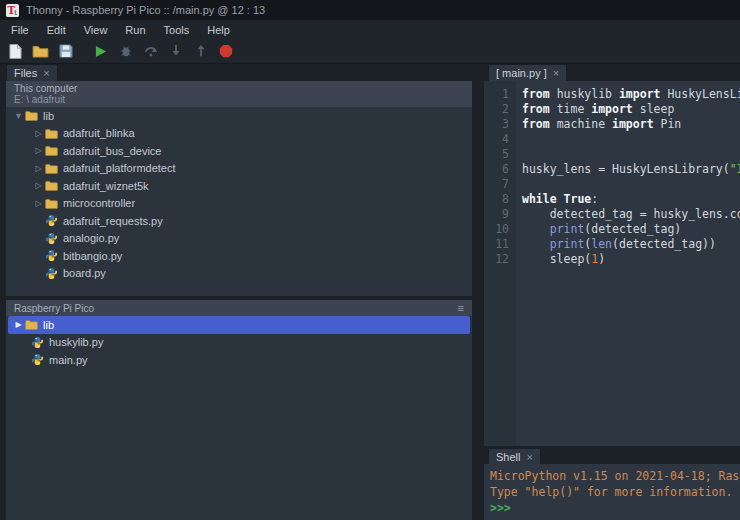 This screenshot has width=740, height=520. What do you see at coordinates (66, 52) in the screenshot?
I see `save-file-button` at bounding box center [66, 52].